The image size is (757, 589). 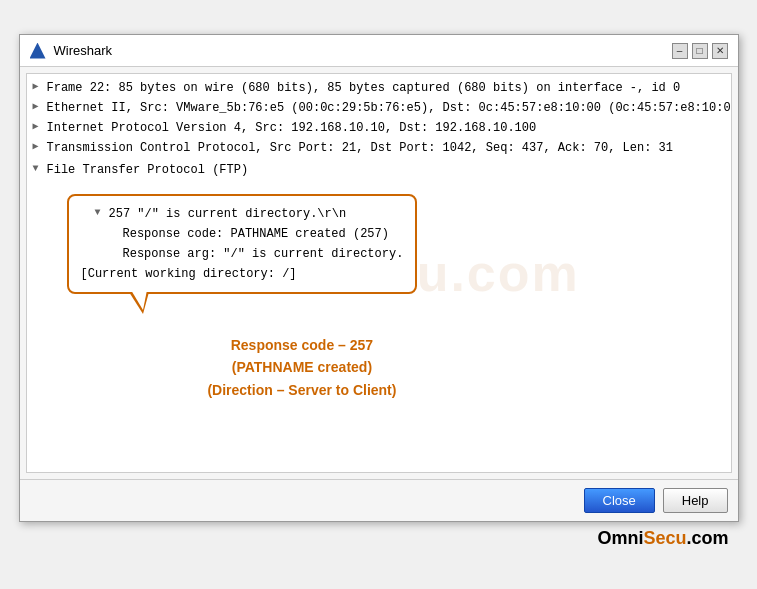 What do you see at coordinates (40, 146) in the screenshot?
I see `expand-arrow-tcp: ▶` at bounding box center [40, 146].